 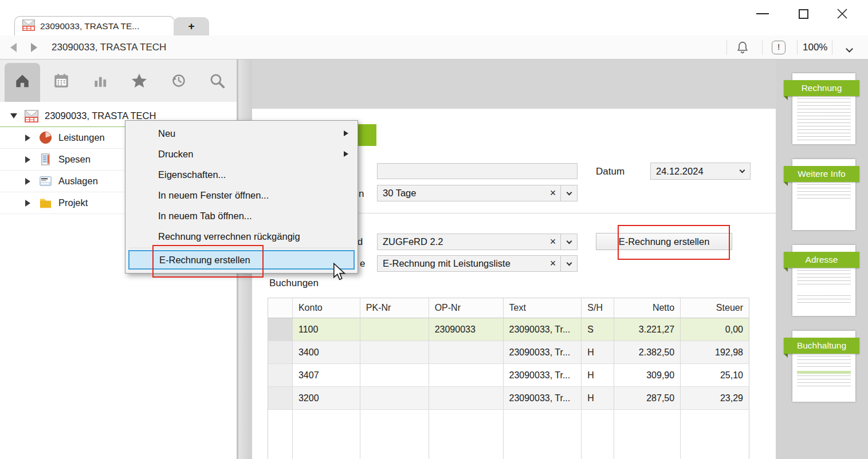 I want to click on tree-item-label: Leistungen, so click(x=81, y=137).